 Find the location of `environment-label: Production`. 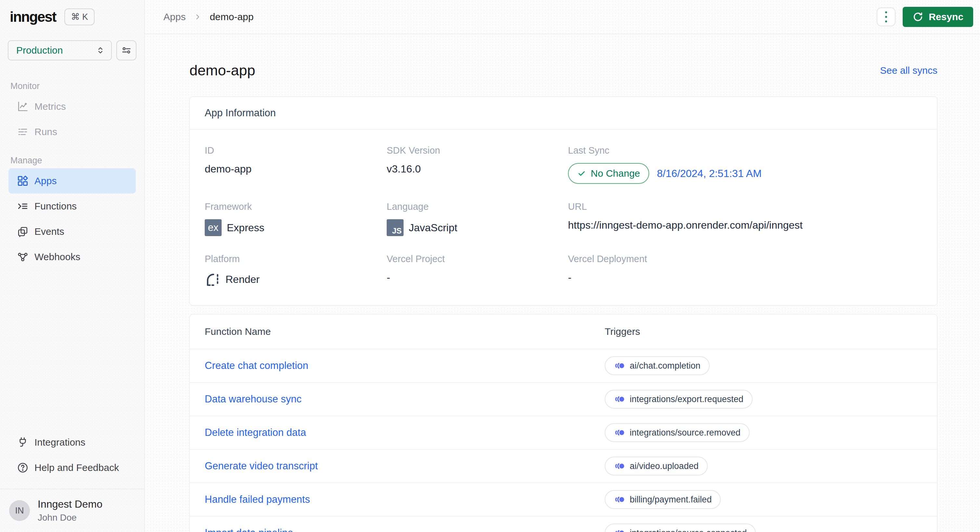

environment-label: Production is located at coordinates (40, 50).